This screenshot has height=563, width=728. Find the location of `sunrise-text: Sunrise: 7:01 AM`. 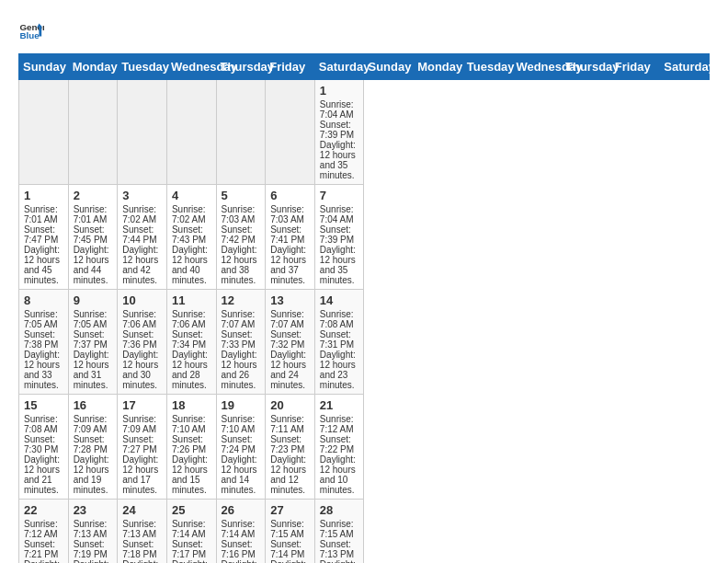

sunrise-text: Sunrise: 7:01 AM is located at coordinates (44, 214).